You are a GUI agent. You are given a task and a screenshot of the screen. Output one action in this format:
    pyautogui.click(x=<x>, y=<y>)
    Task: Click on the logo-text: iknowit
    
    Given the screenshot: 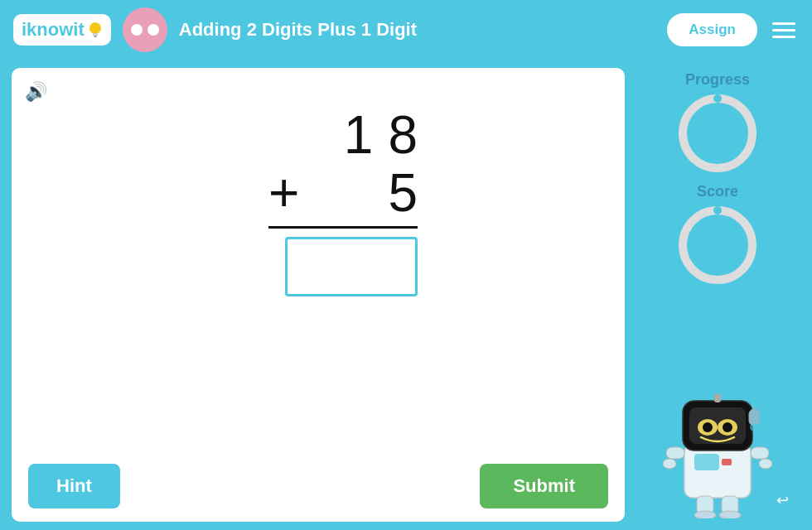 What is the action you would take?
    pyautogui.click(x=53, y=30)
    